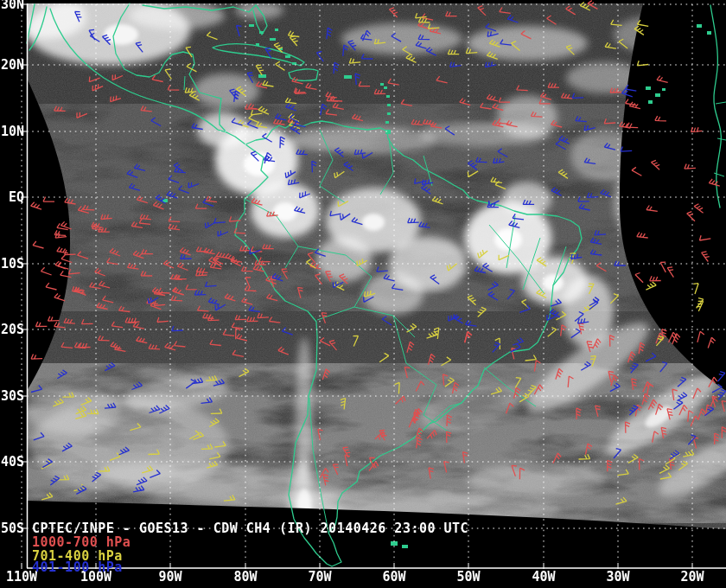 The height and width of the screenshot is (588, 726). Describe the element at coordinates (468, 577) in the screenshot. I see `lon-label-50W: 50W` at that location.